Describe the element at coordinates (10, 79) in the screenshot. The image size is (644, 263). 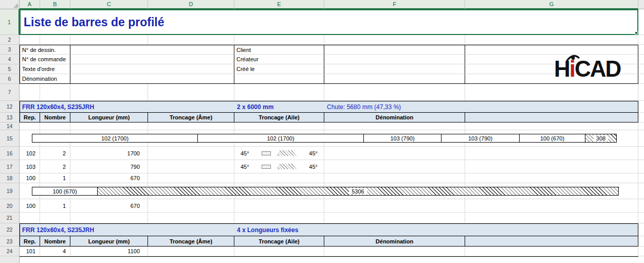
I see `row-header-6: 6` at that location.